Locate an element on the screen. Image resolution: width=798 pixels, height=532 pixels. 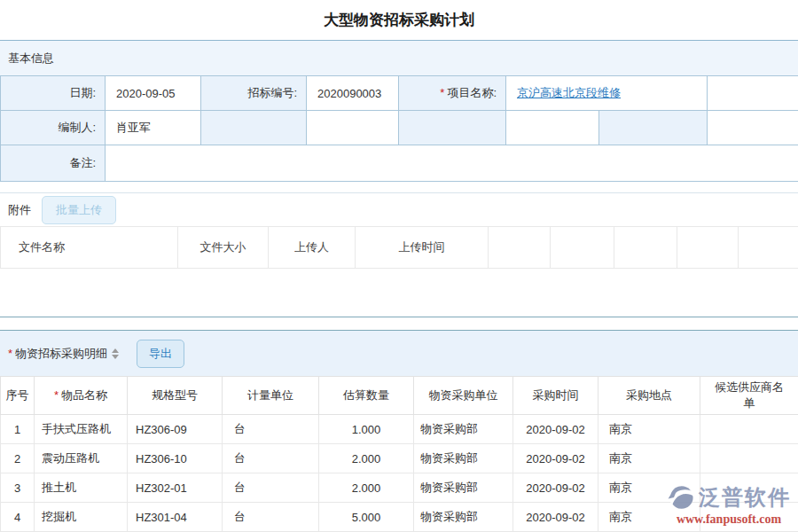
sort-up-arrow-icon is located at coordinates (115, 351).